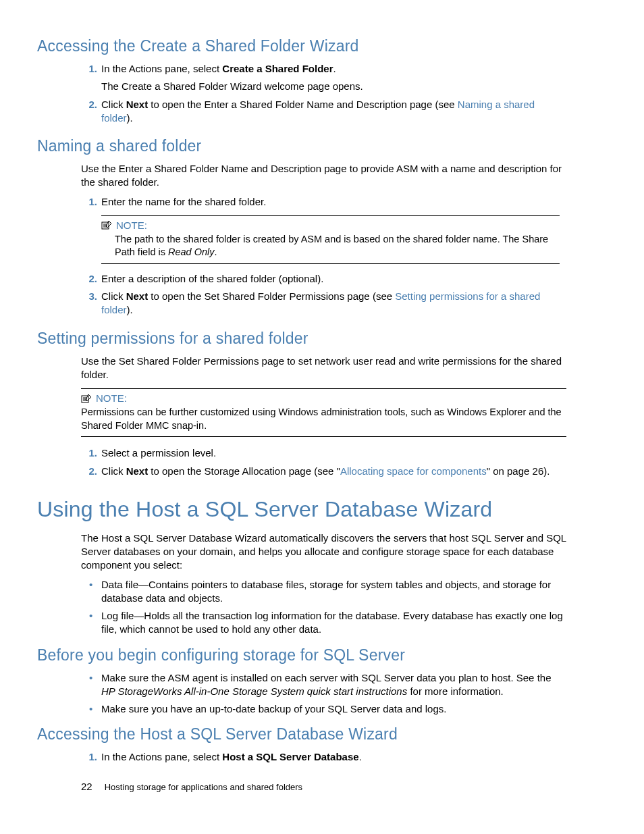 This screenshot has height=834, width=644. Describe the element at coordinates (302, 339) in the screenshot. I see `heading-setting-permissions: Setting permissions for a shared folder` at that location.